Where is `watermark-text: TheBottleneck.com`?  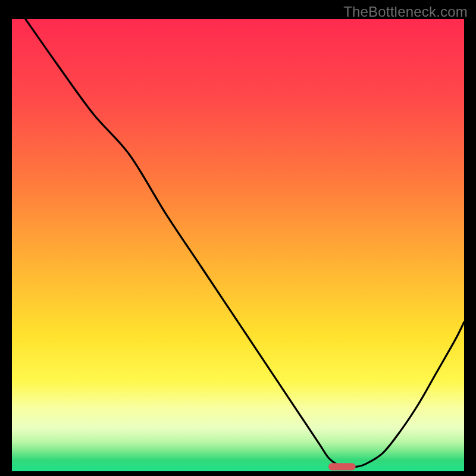 watermark-text: TheBottleneck.com is located at coordinates (406, 12).